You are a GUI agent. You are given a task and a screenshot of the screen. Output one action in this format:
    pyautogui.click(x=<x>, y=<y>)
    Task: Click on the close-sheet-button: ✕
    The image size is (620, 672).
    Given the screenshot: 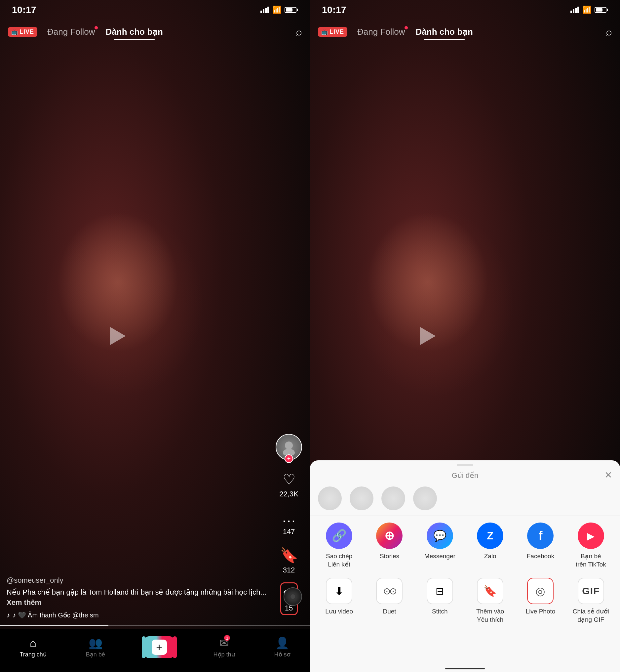 What is the action you would take?
    pyautogui.click(x=608, y=475)
    